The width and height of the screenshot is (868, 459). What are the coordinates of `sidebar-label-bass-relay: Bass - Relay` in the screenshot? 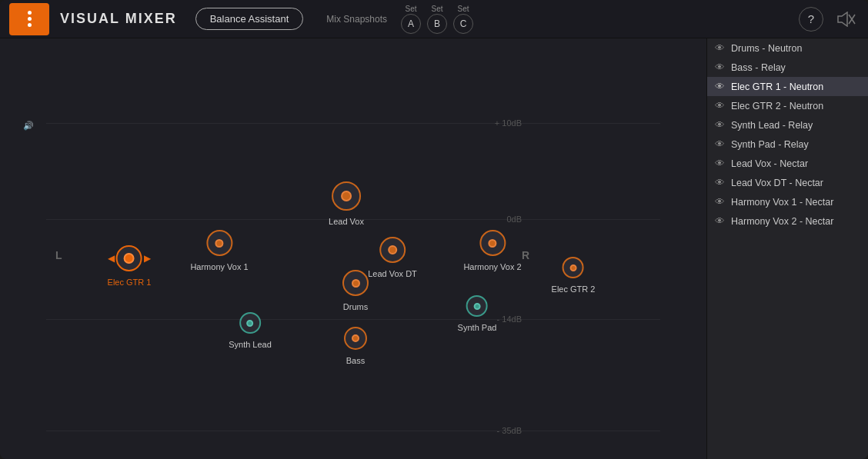 It's located at (759, 68).